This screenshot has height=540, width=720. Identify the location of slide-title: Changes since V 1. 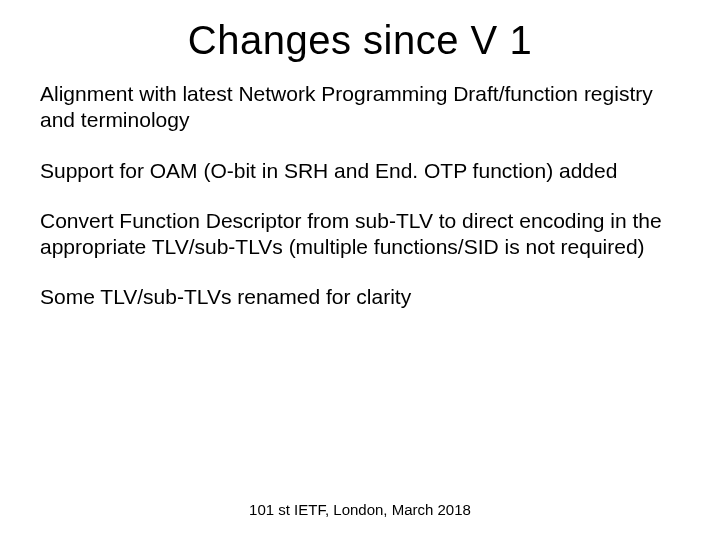
(360, 40).